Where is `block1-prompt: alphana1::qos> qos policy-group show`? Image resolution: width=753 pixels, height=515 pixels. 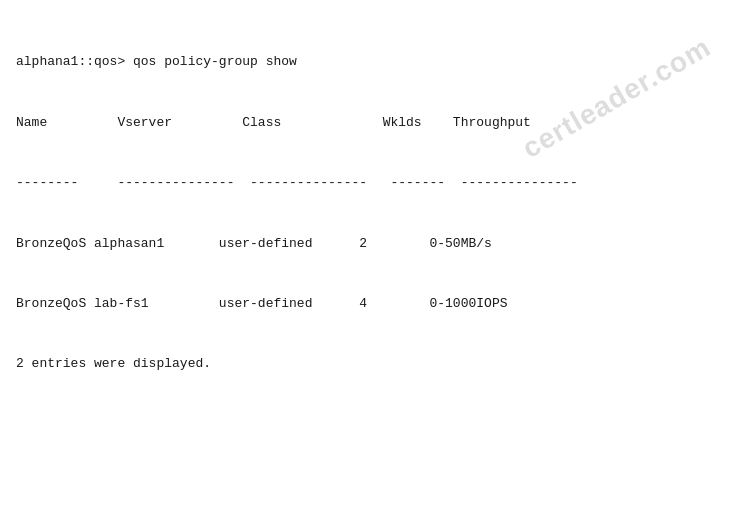 block1-prompt: alphana1::qos> qos policy-group show is located at coordinates (376, 62).